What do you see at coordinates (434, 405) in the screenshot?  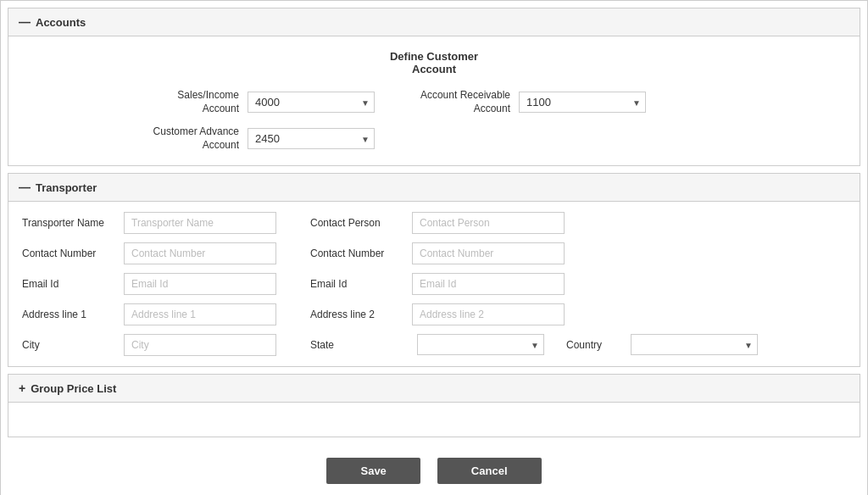 I see `group-price-list-section: + Group Price List` at bounding box center [434, 405].